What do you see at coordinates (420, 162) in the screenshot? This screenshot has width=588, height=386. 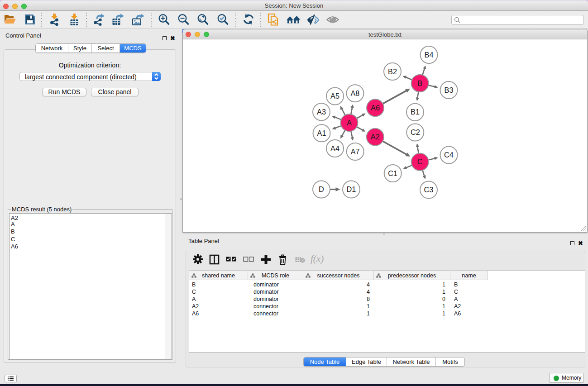 I see `svg-text: C` at bounding box center [420, 162].